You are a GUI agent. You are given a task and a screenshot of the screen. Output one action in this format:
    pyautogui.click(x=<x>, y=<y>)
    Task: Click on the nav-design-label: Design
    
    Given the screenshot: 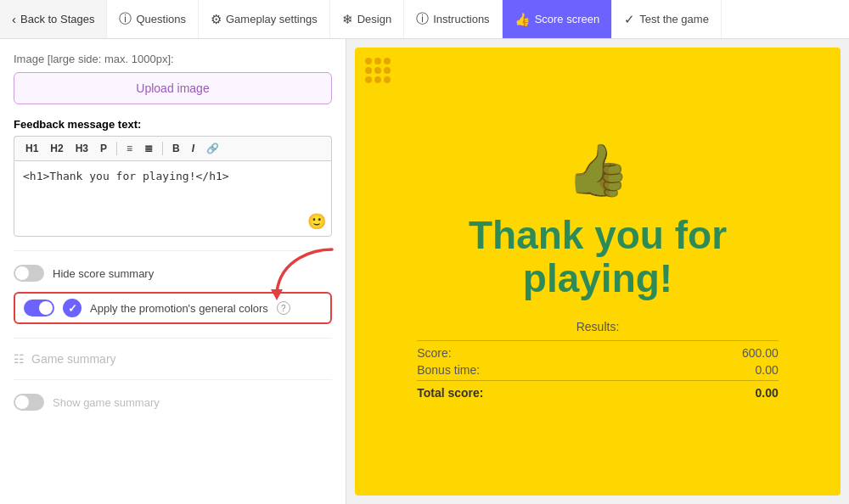 What is the action you would take?
    pyautogui.click(x=374, y=19)
    